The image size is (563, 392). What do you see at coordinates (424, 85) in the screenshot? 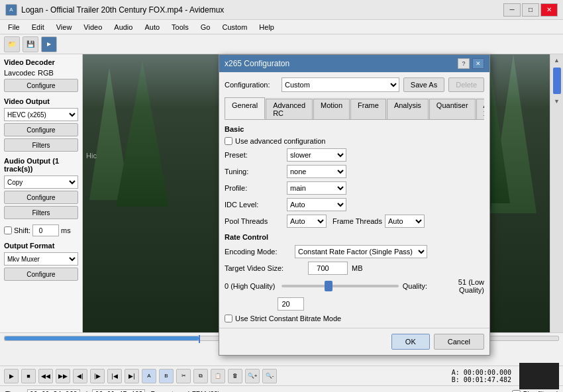
I see `save-as-button: Save As` at bounding box center [424, 85].